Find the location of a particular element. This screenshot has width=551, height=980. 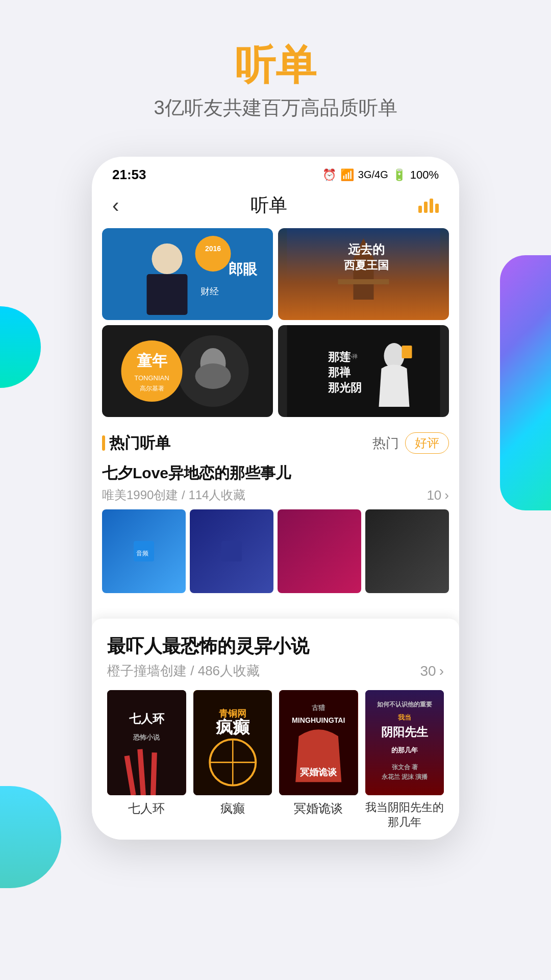

playlist-item-1: 七夕Love异地恋的那些事儿 唯美1990创建 / 114人收藏 10 › 音频 is located at coordinates (276, 528).